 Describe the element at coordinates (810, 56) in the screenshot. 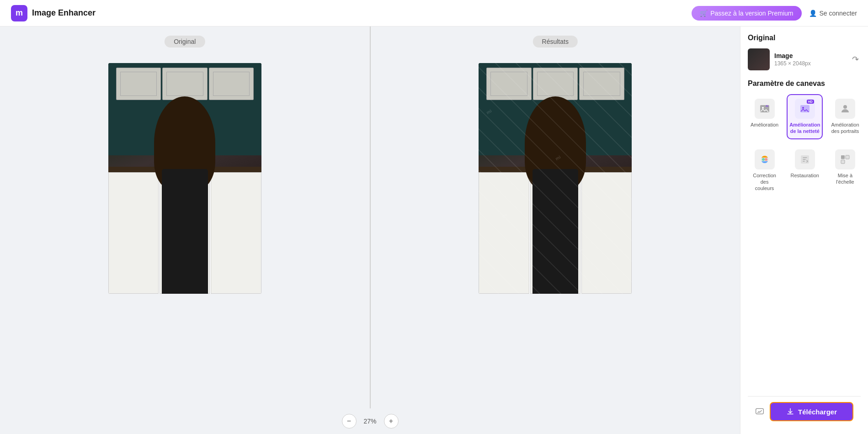

I see `image-name: Image` at that location.